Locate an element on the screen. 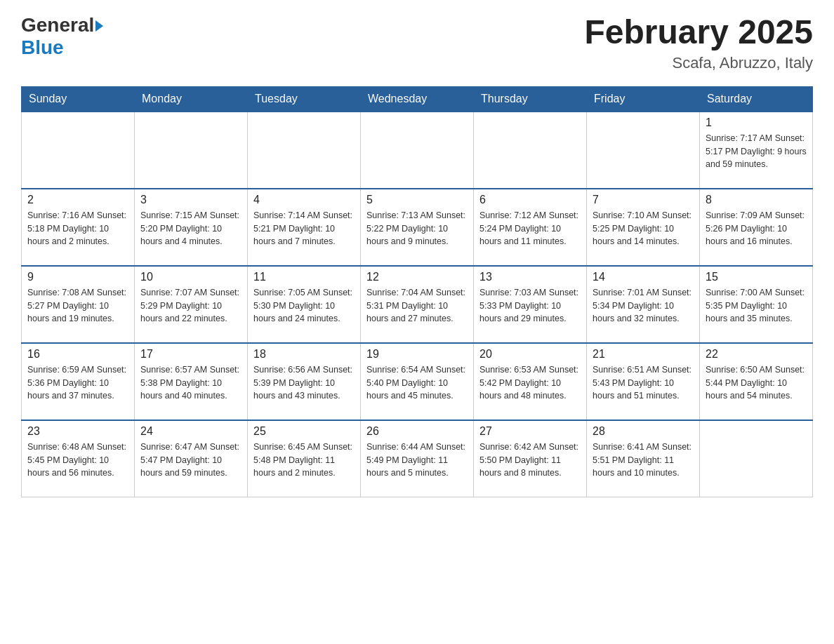 This screenshot has height=644, width=834. logo: General Blue is located at coordinates (62, 36).